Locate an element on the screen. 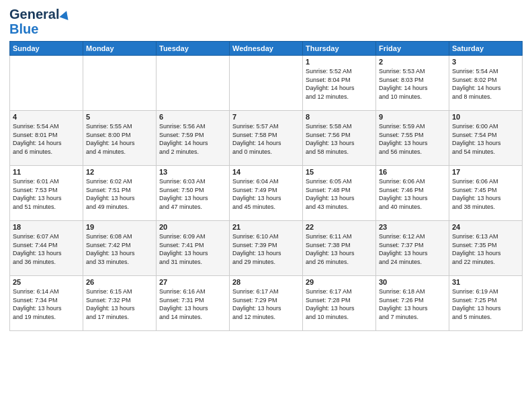 The image size is (532, 411). column-header-tuesday: Tuesday is located at coordinates (193, 48).